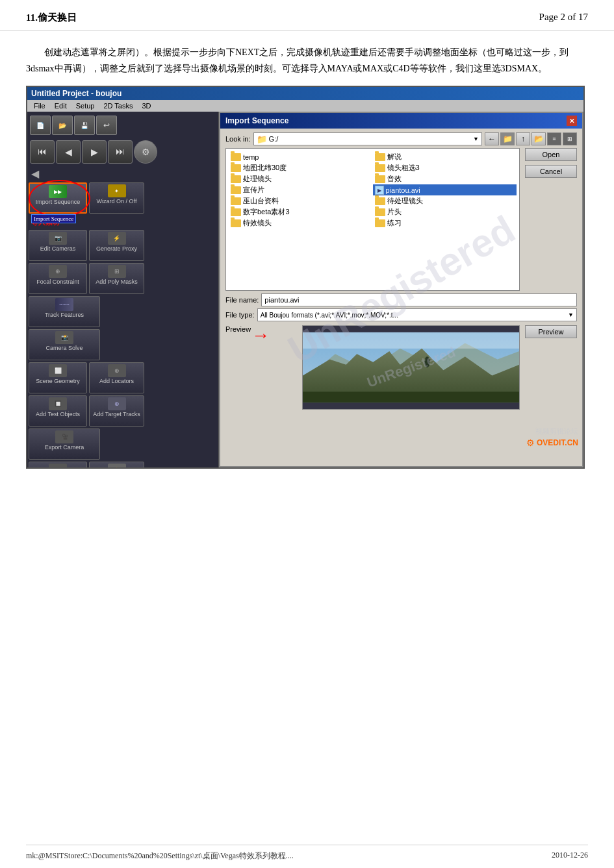  I want to click on file-item-jieshu: 解说, so click(445, 157).